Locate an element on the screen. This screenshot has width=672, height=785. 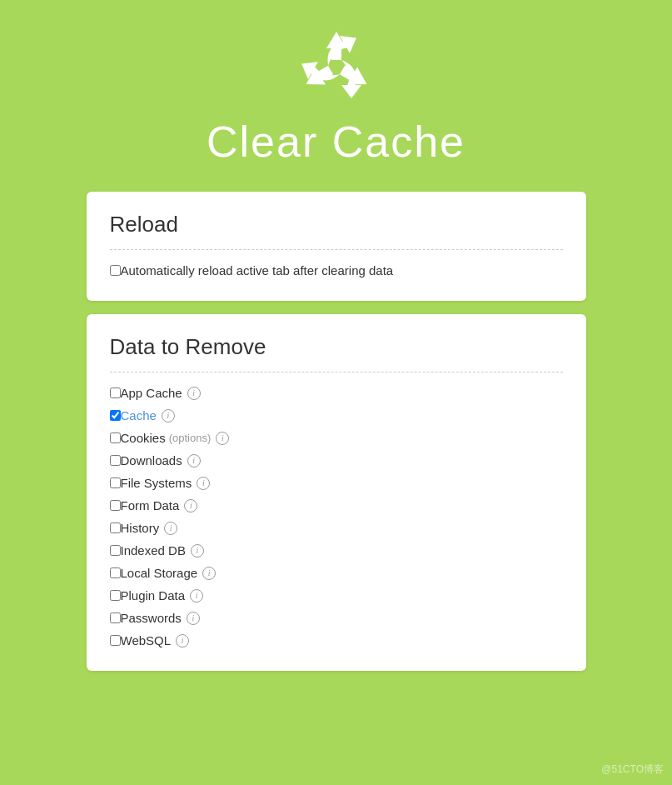
item-label: Form Data is located at coordinates (150, 505).